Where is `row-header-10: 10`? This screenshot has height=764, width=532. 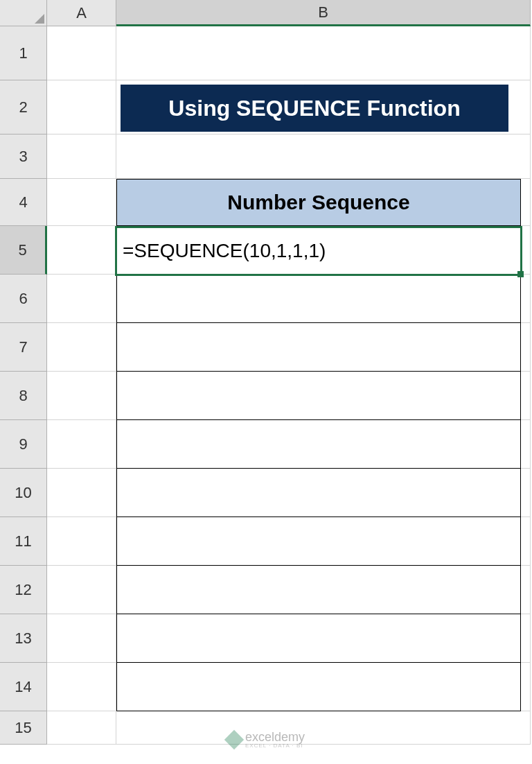 row-header-10: 10 is located at coordinates (24, 493).